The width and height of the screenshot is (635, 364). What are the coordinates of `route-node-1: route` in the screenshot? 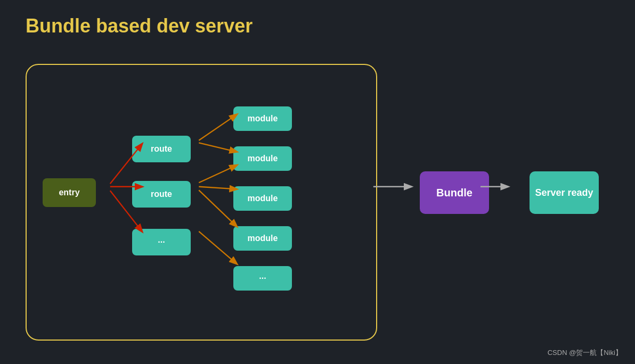 It's located at (161, 149).